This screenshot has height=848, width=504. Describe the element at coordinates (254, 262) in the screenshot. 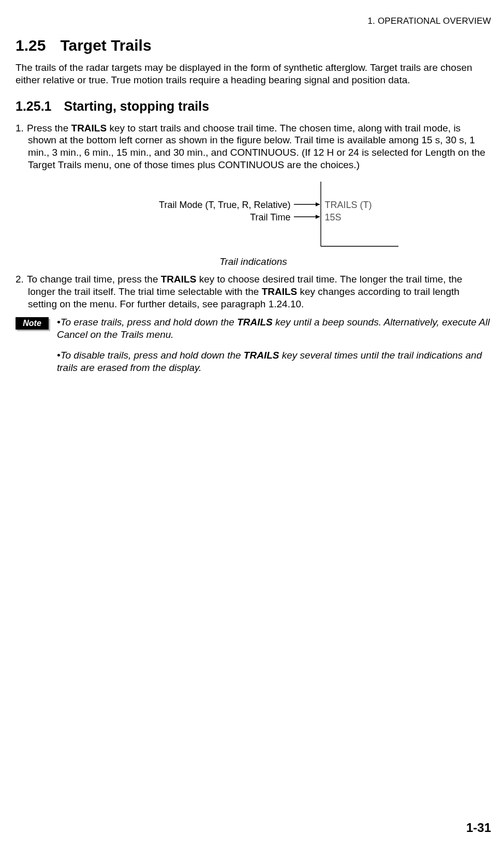

I see `figure-caption: Trail indications` at that location.